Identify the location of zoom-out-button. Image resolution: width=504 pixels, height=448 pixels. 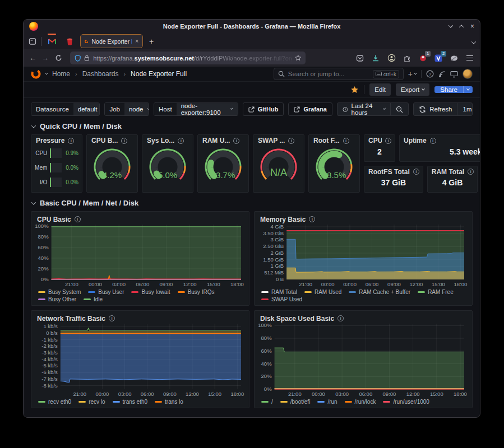
(399, 109).